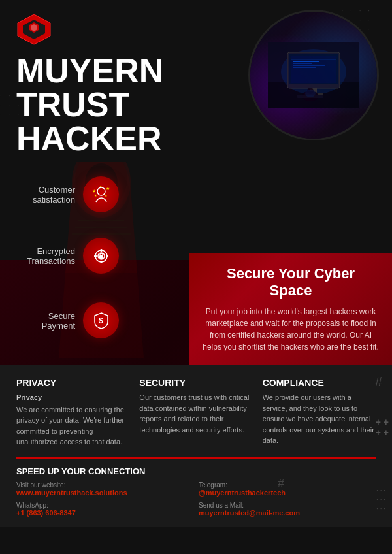 Image resolution: width=392 pixels, height=554 pixels. I want to click on feature-label-satisfaction: Customer satisfaction, so click(46, 195).